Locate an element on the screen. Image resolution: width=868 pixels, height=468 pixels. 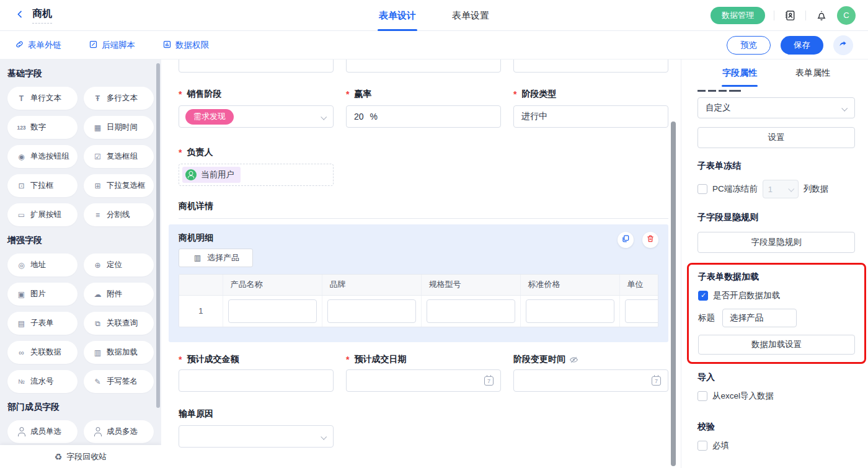
sidebar-item-single-line-text: 单行文本 is located at coordinates (42, 98).